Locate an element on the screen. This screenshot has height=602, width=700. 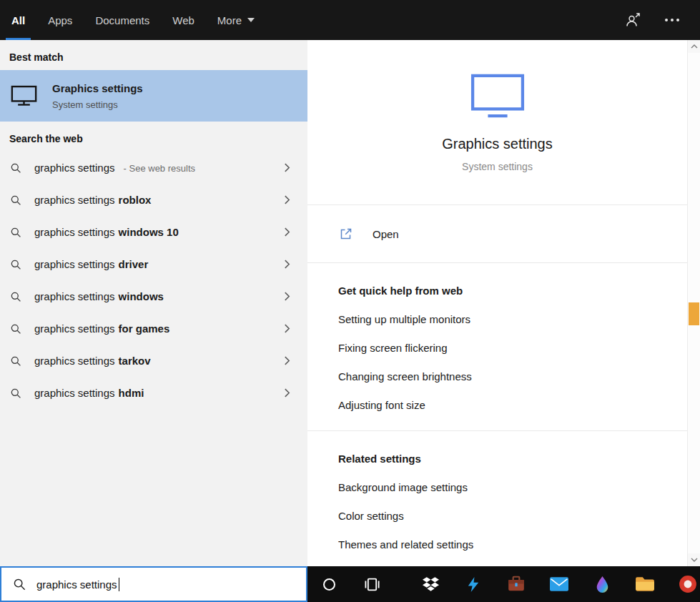
search-input: graphics settings is located at coordinates (154, 584).